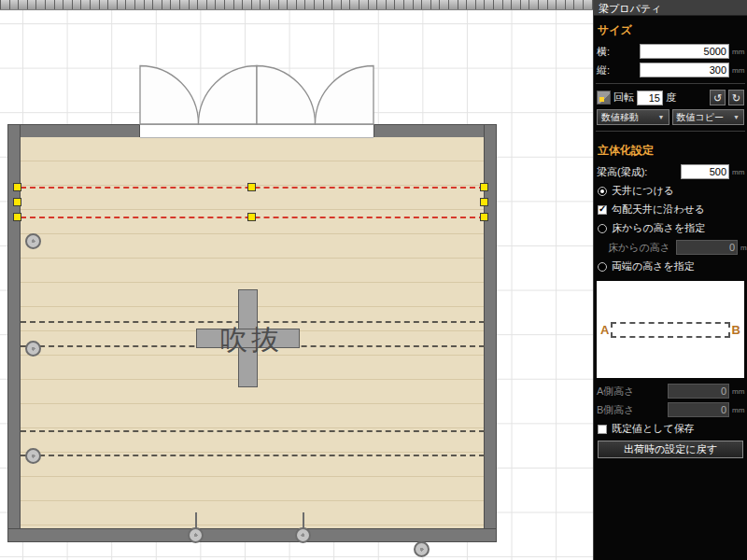  Describe the element at coordinates (738, 411) in the screenshot. I see `b-side-unit: mm` at that location.